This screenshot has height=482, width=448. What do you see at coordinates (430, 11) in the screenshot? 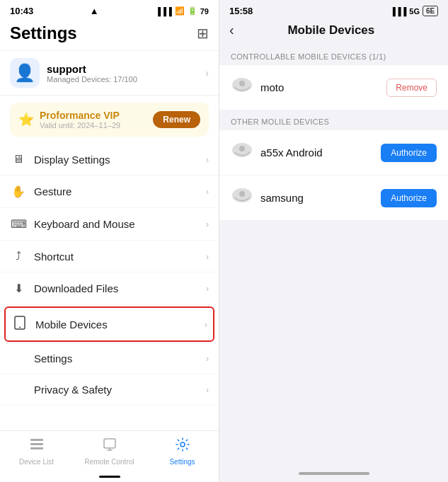
I see `battery-indicator: 6E` at bounding box center [430, 11].